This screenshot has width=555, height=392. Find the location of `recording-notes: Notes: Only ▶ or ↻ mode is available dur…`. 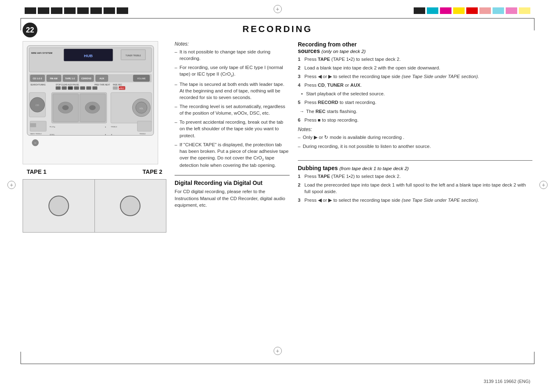

recording-notes: Notes: Only ▶ or ↻ mode is available dur… is located at coordinates (415, 138).